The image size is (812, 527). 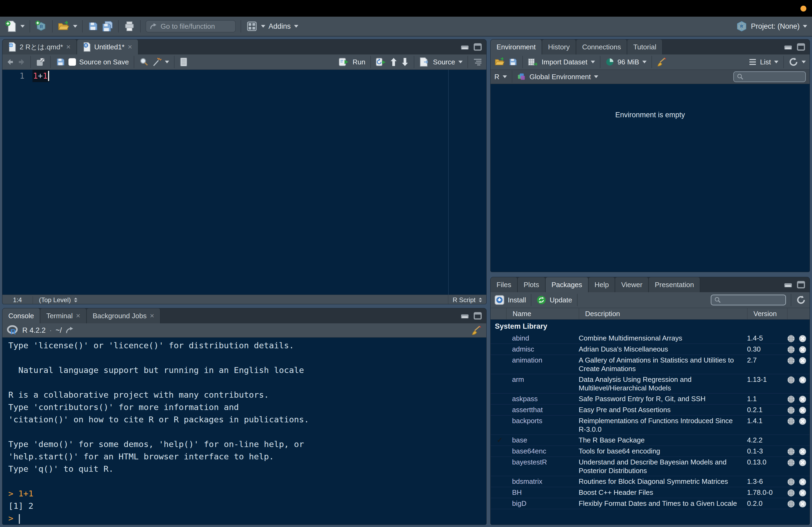 I want to click on name-column-header: Name, so click(x=542, y=314).